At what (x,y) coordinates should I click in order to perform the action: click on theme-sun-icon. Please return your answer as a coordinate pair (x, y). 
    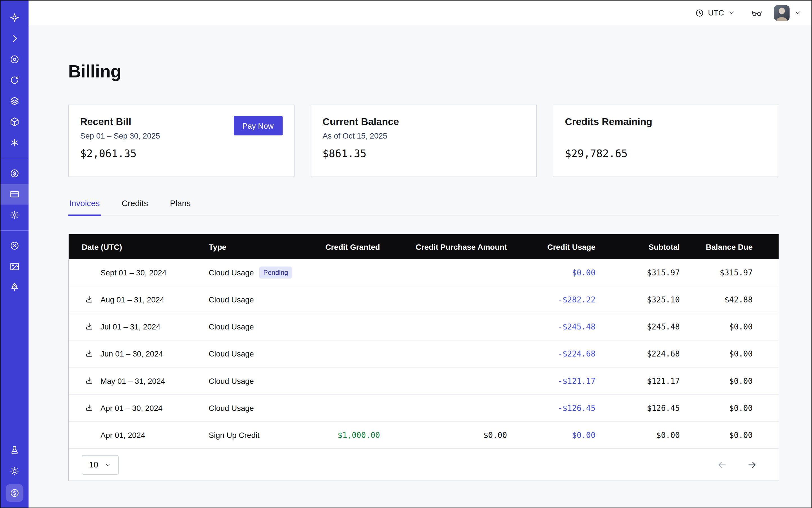
    Looking at the image, I should click on (14, 471).